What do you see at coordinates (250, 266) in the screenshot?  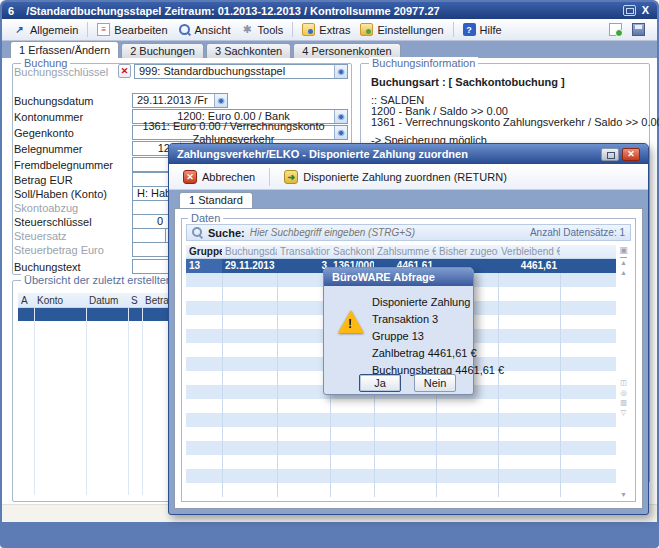 I see `cell-buchungsdatum: 29.11.2013 /Fr` at bounding box center [250, 266].